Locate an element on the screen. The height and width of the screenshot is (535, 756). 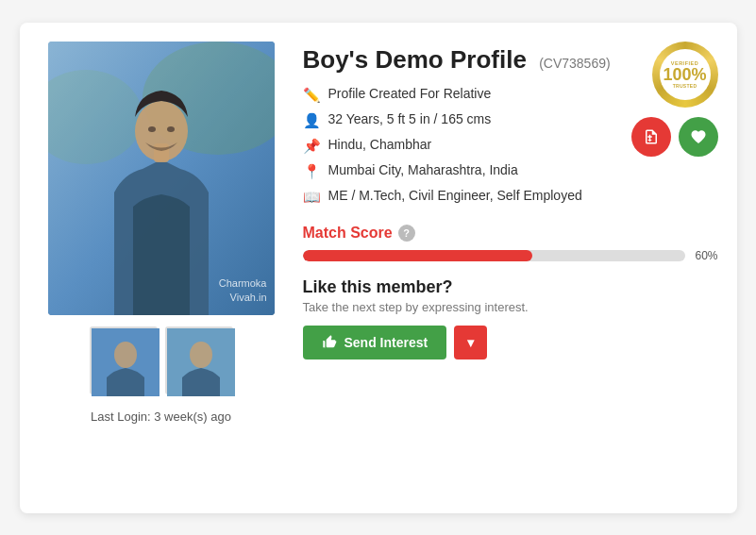
thumbs-up-icon is located at coordinates (329, 343).